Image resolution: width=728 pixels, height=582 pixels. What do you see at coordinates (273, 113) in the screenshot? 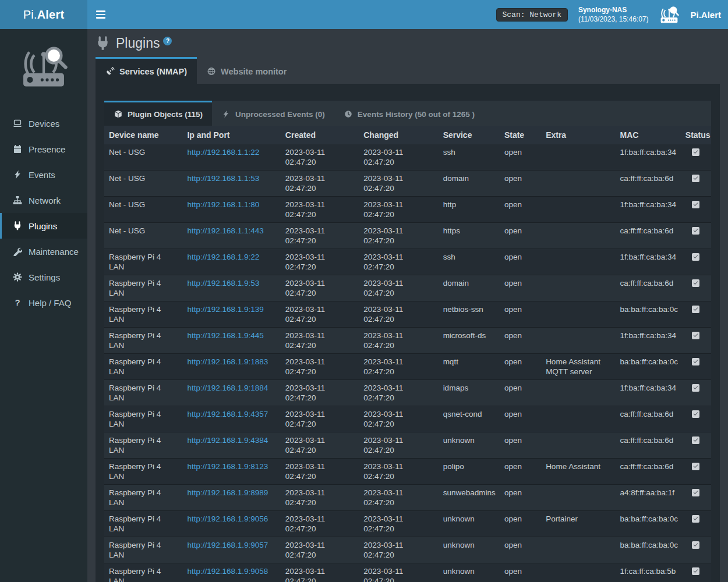
I see `subtab-unprocessed-events-0: Unprocessed Events (0)` at bounding box center [273, 113].